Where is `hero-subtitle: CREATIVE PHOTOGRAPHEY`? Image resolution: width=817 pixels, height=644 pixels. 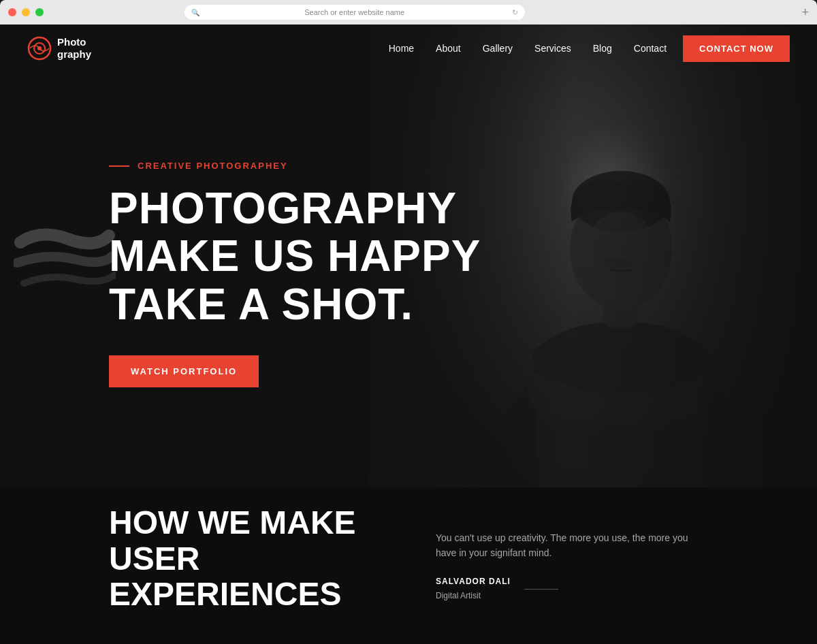
hero-subtitle: CREATIVE PHOTOGRAPHEY is located at coordinates (295, 166).